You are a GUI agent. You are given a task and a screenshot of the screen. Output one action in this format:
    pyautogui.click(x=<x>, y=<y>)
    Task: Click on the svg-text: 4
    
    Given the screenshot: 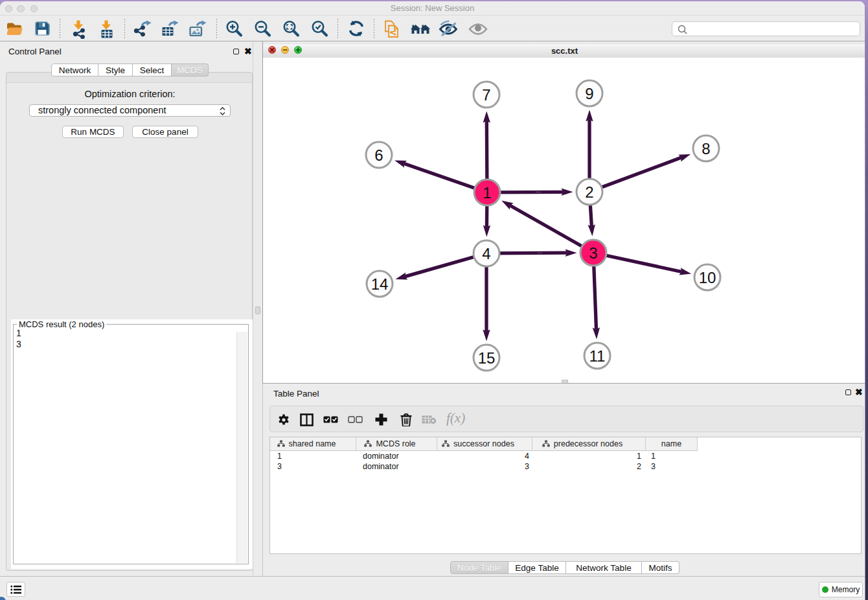 What is the action you would take?
    pyautogui.click(x=486, y=254)
    